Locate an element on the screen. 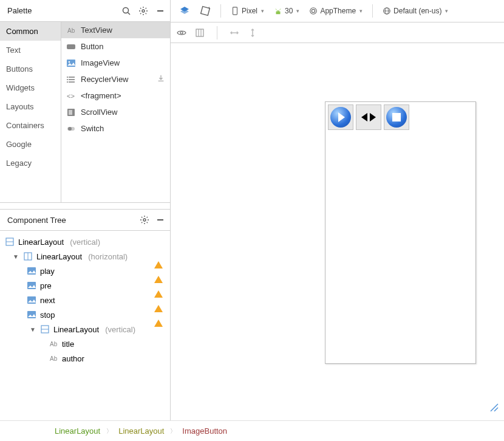 The width and height of the screenshot is (504, 441). fragment-icon: <> is located at coordinates (71, 96).